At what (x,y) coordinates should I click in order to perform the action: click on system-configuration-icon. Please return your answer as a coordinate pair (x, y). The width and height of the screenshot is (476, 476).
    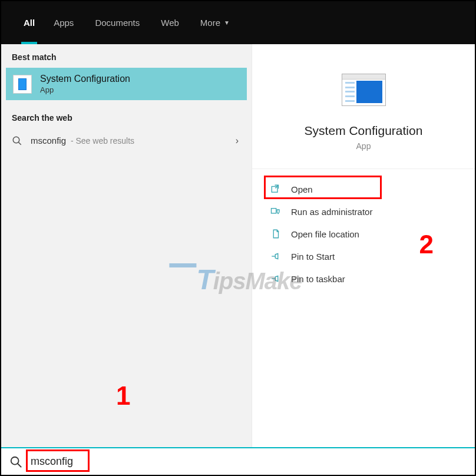
    Looking at the image, I should click on (22, 84).